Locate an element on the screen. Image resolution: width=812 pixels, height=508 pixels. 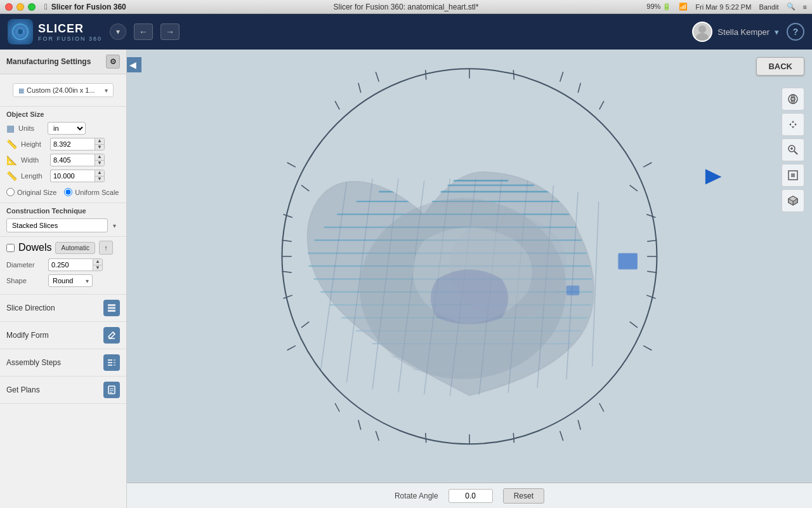
shape-select-wrap: Round Square ▾ is located at coordinates (70, 281).